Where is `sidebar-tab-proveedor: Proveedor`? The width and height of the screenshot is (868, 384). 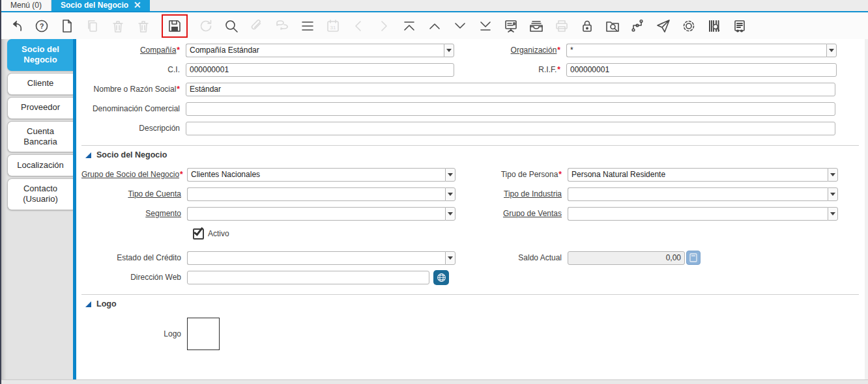
sidebar-tab-proveedor: Proveedor is located at coordinates (40, 108).